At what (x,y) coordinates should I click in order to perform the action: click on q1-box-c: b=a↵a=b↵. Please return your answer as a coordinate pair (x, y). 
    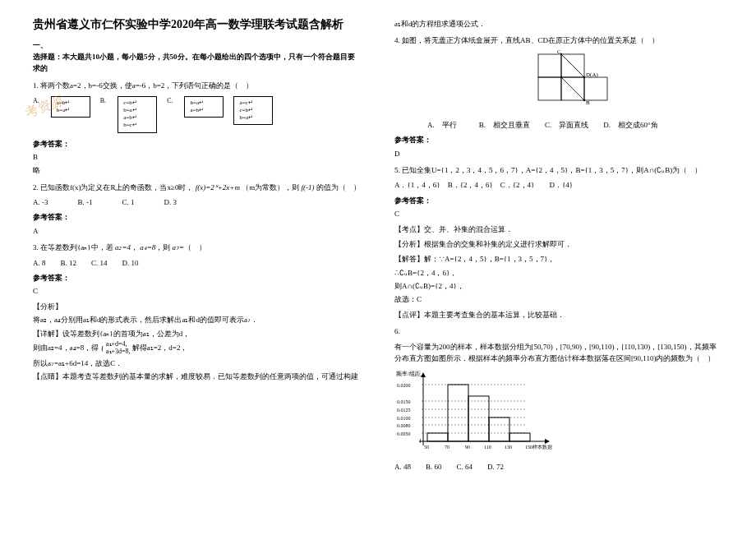
    Looking at the image, I should click on (204, 107).